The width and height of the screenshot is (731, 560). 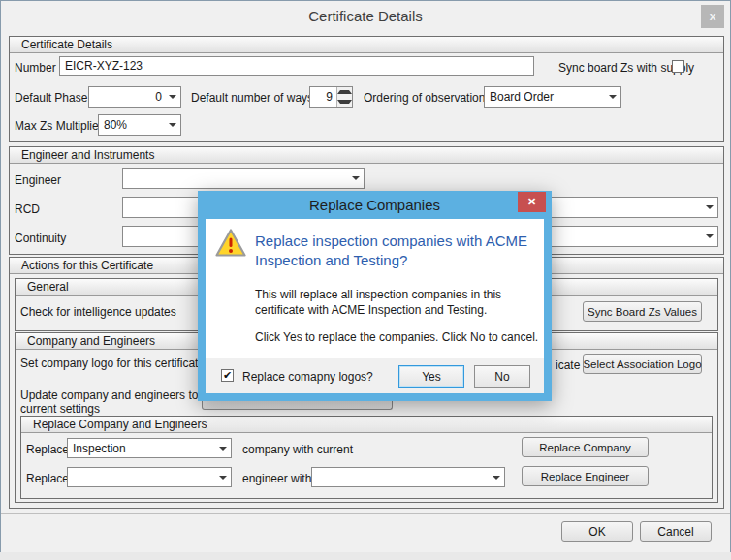 What do you see at coordinates (713, 16) in the screenshot?
I see `window-close-button: x` at bounding box center [713, 16].